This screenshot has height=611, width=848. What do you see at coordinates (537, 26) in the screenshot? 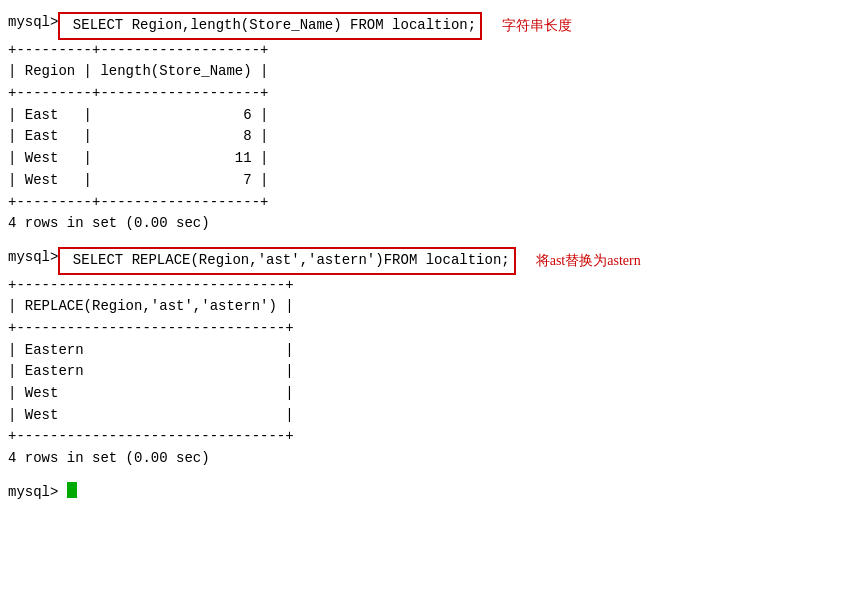
I see `annotation-1: 字符串长度` at bounding box center [537, 26].